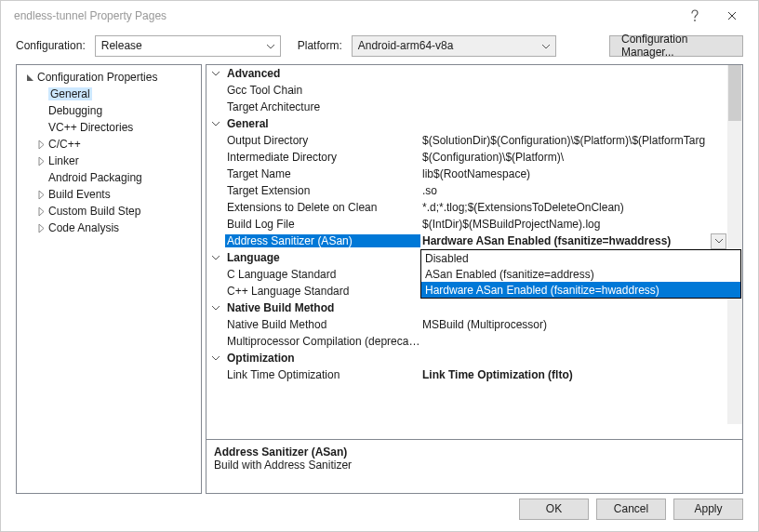  What do you see at coordinates (109, 77) in the screenshot?
I see `tree-root: Configuration Properties` at bounding box center [109, 77].